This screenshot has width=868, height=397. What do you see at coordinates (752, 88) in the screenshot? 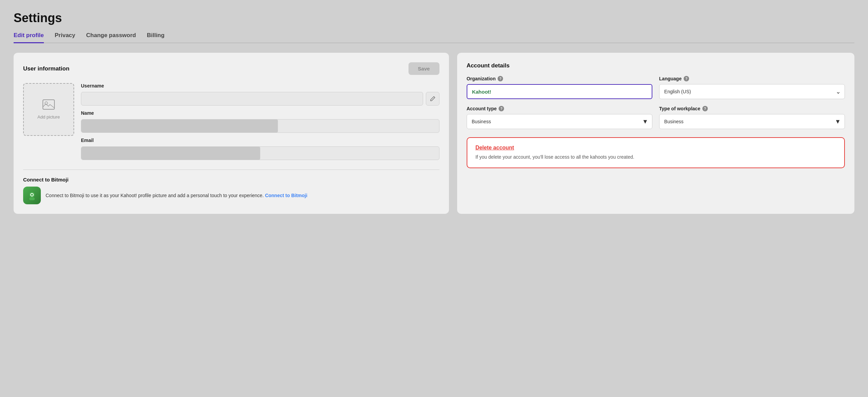
I see `language-field: Language ? English (US) ⌄` at bounding box center [752, 88].